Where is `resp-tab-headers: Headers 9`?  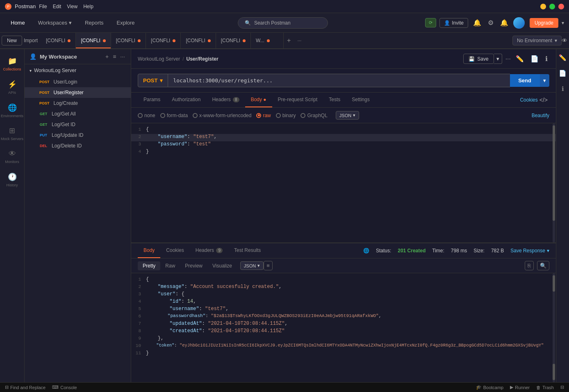
resp-tab-headers: Headers 9 is located at coordinates (209, 251).